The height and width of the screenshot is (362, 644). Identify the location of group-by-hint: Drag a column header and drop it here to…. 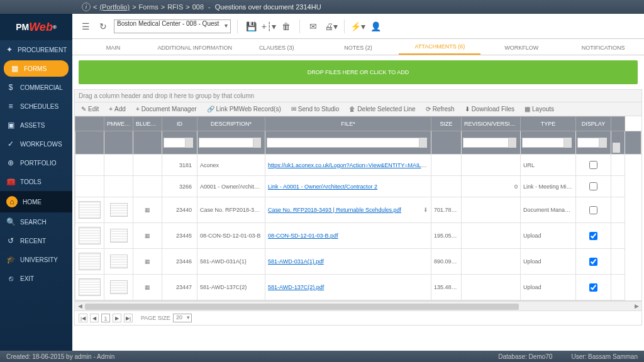
(358, 96).